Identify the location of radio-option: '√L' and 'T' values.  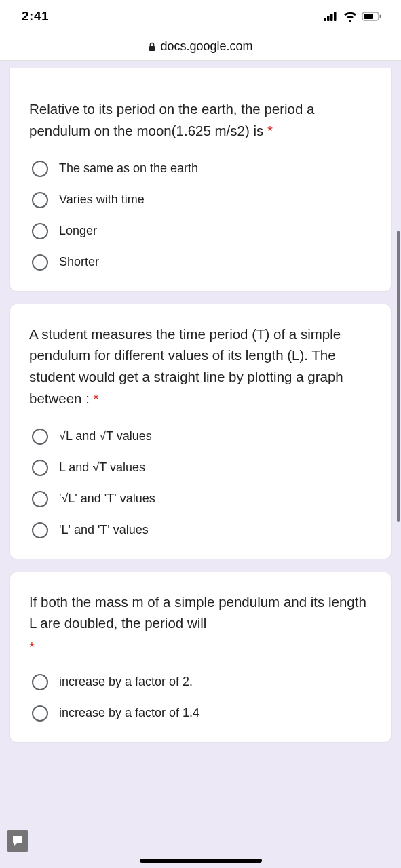
(202, 499).